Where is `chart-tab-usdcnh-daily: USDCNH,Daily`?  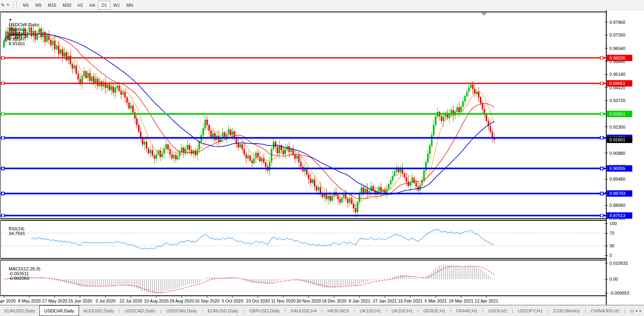 chart-tab-usdcnh-daily: USDCNH,Daily is located at coordinates (181, 310).